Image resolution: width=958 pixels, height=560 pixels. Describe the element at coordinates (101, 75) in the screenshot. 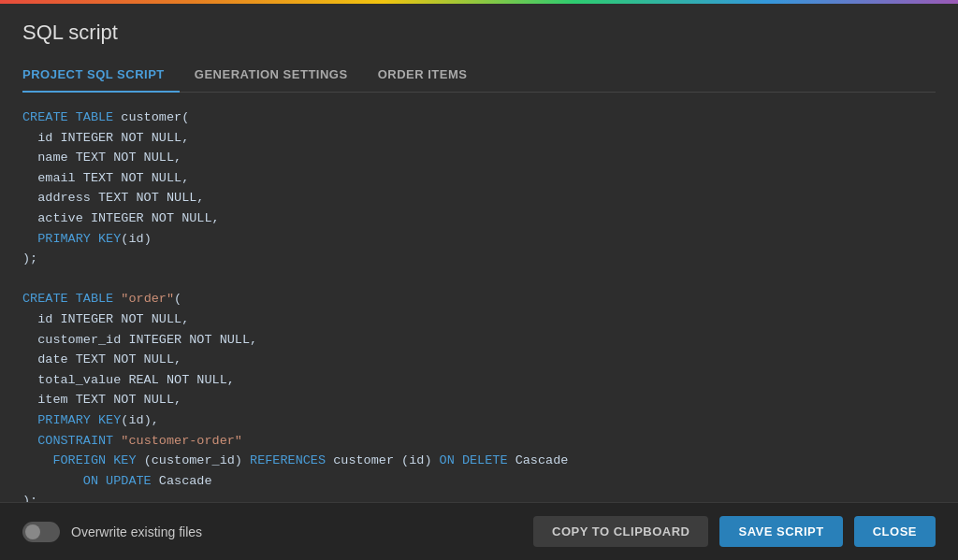

I see `tab-project-sql-script: PROJECT SQL SCRIPT` at that location.